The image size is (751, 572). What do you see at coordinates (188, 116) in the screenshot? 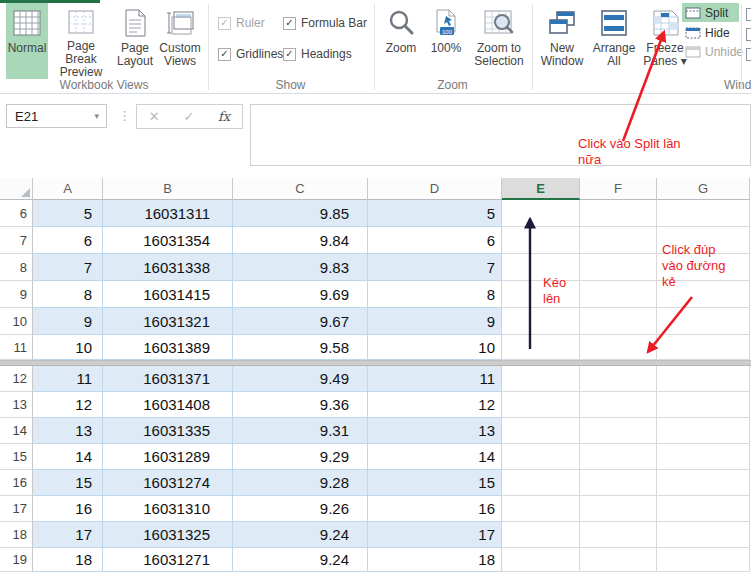
I see `enter-icon: ✓` at bounding box center [188, 116].